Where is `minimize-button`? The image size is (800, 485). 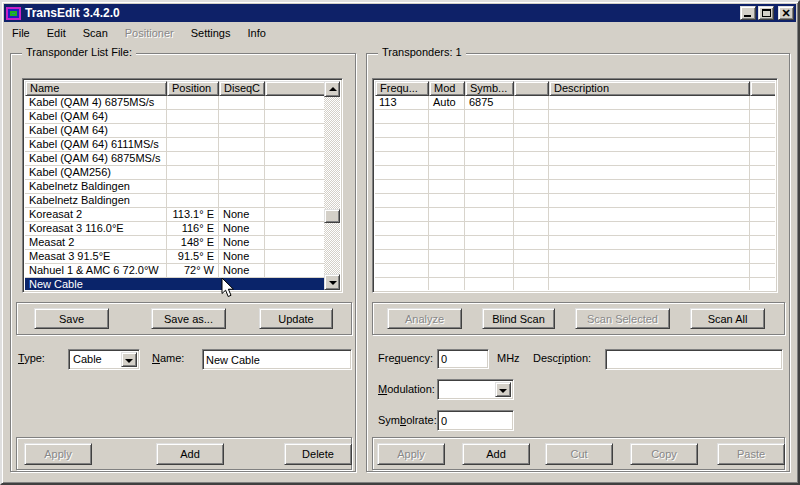
minimize-button is located at coordinates (748, 13).